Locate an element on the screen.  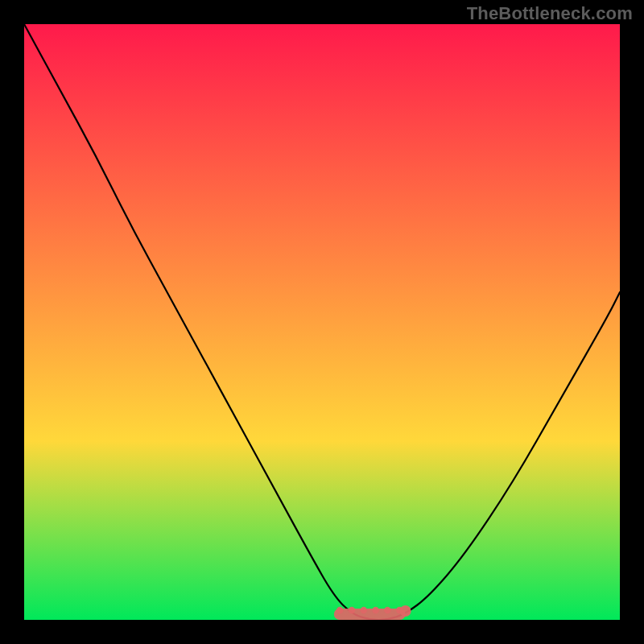
watermark-text: TheBottleneck.com is located at coordinates (550, 14).